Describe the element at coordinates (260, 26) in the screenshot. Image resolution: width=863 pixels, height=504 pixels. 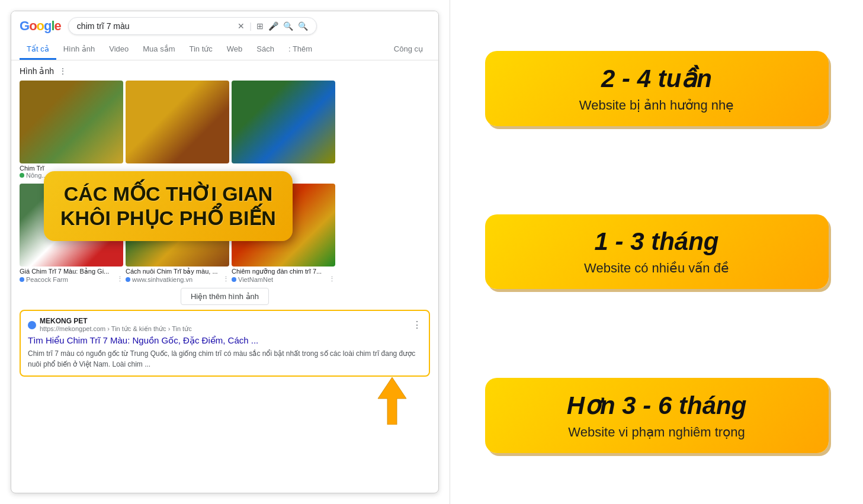
I see `keyboard-icon: ⊞` at that location.